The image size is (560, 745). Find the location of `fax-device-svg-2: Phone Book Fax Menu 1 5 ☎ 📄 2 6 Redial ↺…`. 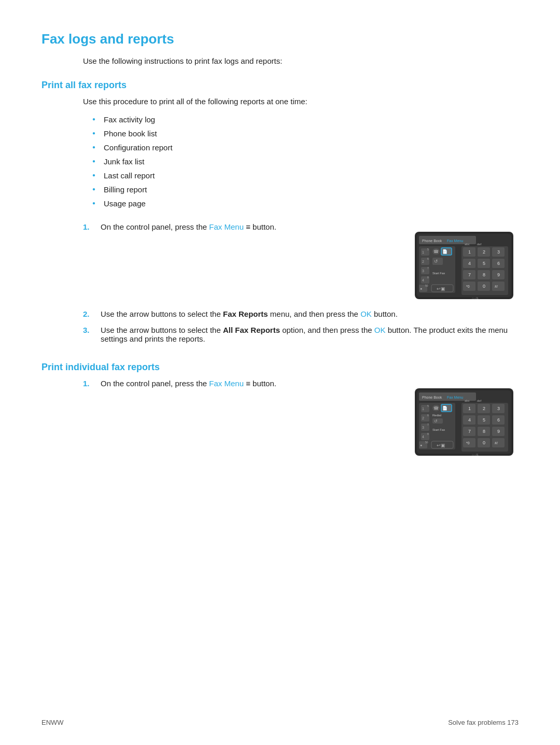

fax-device-svg-2: Phone Book Fax Menu 1 5 ☎ 📄 2 6 Redial ↺… is located at coordinates (464, 419).